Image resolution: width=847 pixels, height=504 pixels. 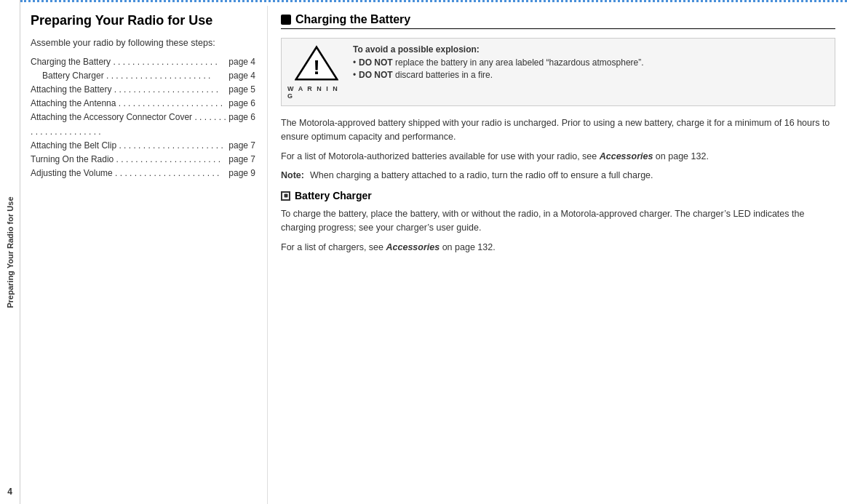 I want to click on sub-section-title: Battery Charger, so click(x=333, y=196).